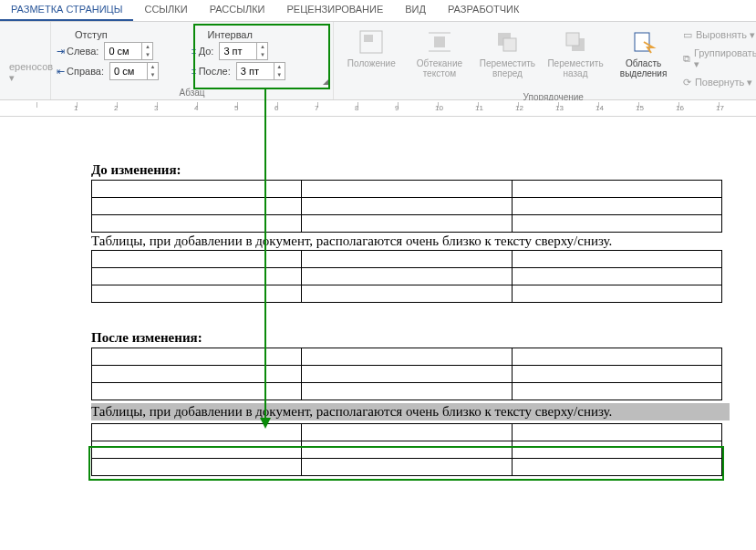  I want to click on ruler-mark: 11, so click(498, 105).